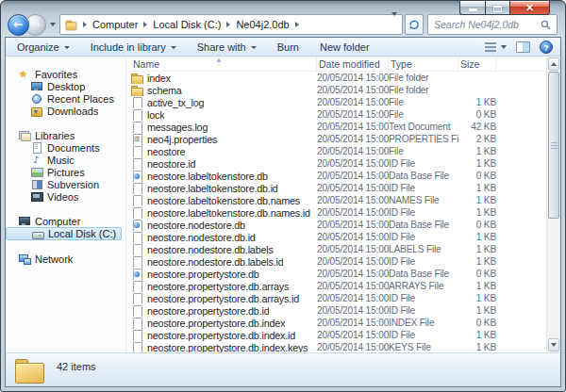 The width and height of the screenshot is (566, 392). What do you see at coordinates (402, 64) in the screenshot?
I see `column-header-label: Type` at bounding box center [402, 64].